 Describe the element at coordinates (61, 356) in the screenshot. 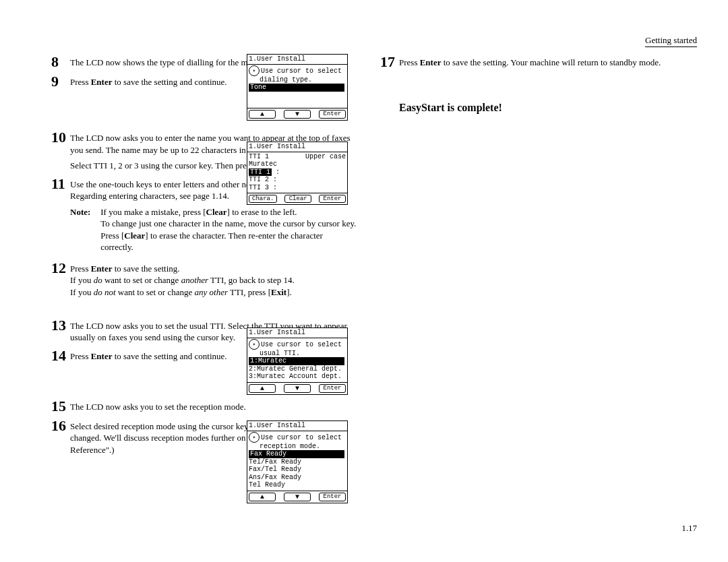

I see `step-number: 14` at that location.